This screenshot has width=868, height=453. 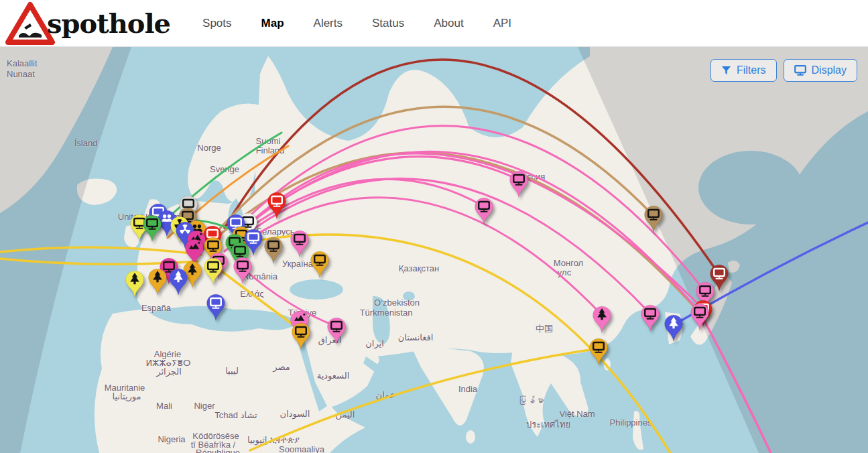 What do you see at coordinates (109, 23) in the screenshot?
I see `brand-name: spothole` at bounding box center [109, 23].